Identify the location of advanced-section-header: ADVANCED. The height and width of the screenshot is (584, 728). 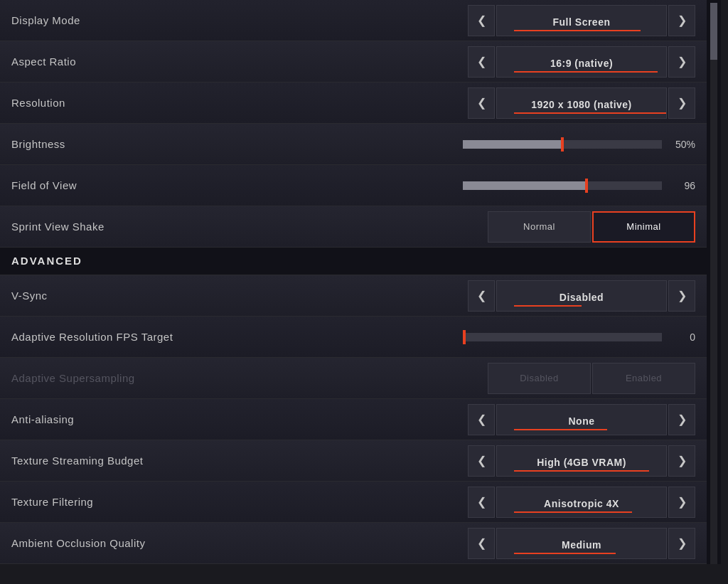
(353, 262).